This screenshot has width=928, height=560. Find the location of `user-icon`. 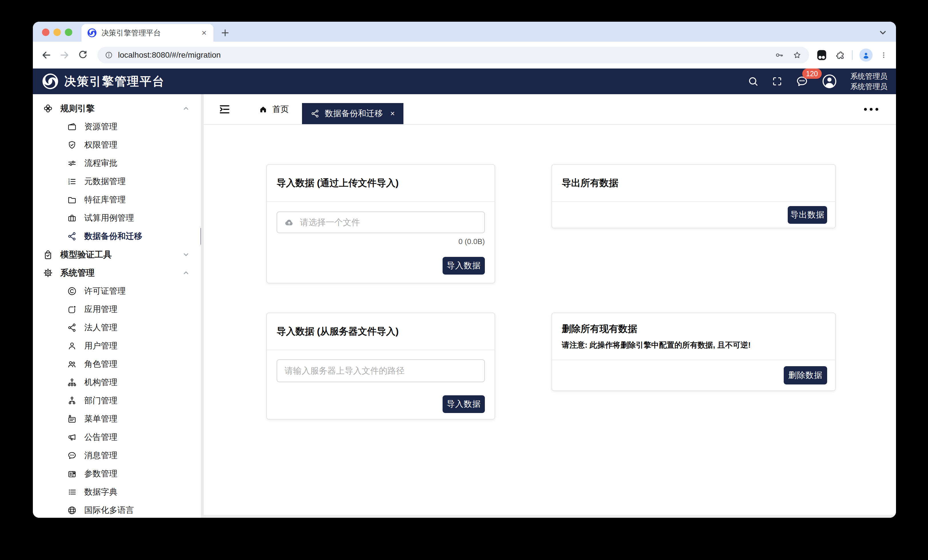

user-icon is located at coordinates (72, 346).